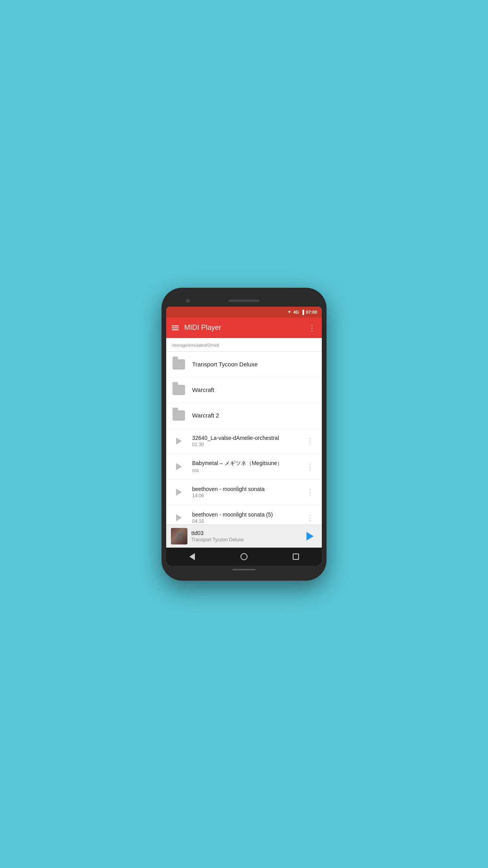  I want to click on phone-bottom-bar, so click(244, 570).